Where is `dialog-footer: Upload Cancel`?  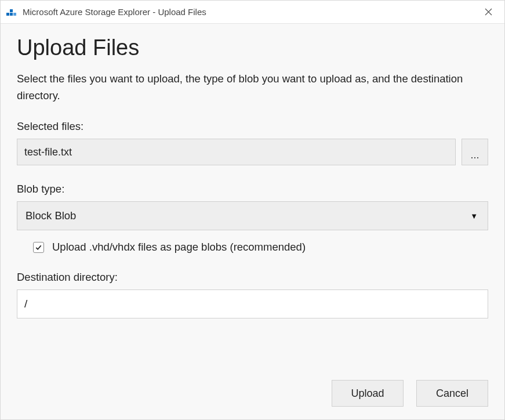 dialog-footer: Upload Cancel is located at coordinates (253, 388).